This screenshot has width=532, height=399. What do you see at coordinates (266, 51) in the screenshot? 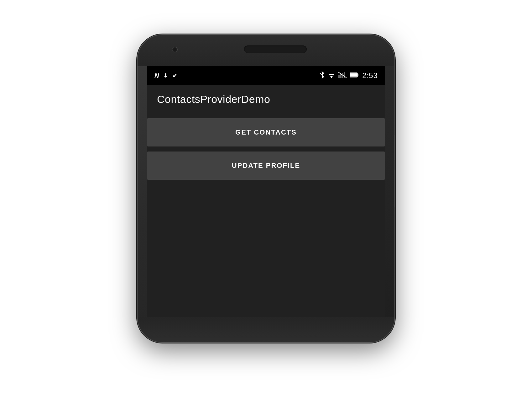
I see `phone-top-bar` at bounding box center [266, 51].